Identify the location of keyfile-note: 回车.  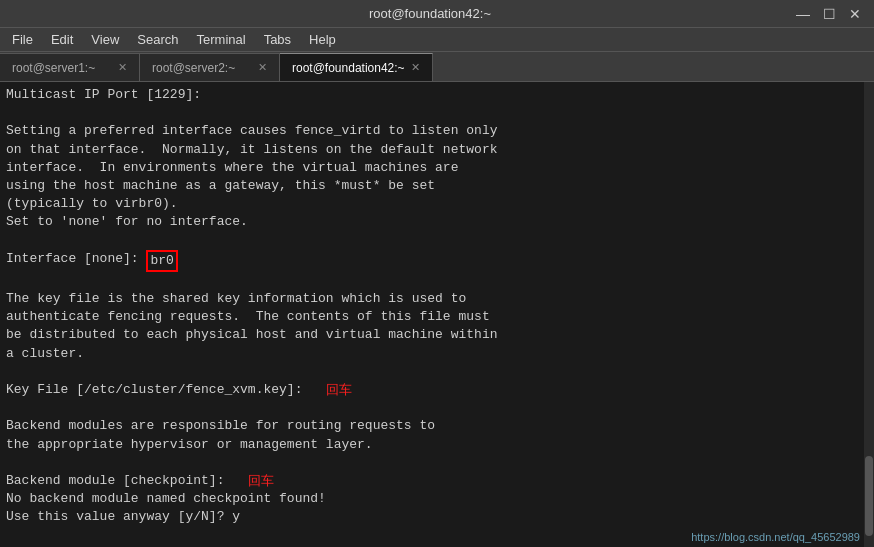
(339, 390).